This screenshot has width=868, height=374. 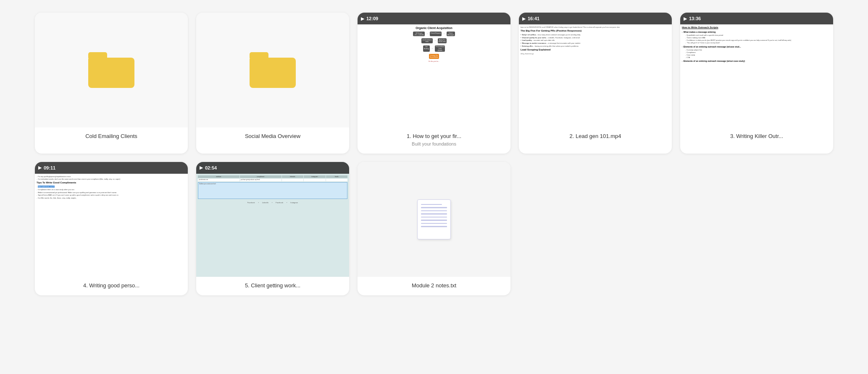 What do you see at coordinates (273, 70) in the screenshot?
I see `folder-thumbnail-social` at bounding box center [273, 70].